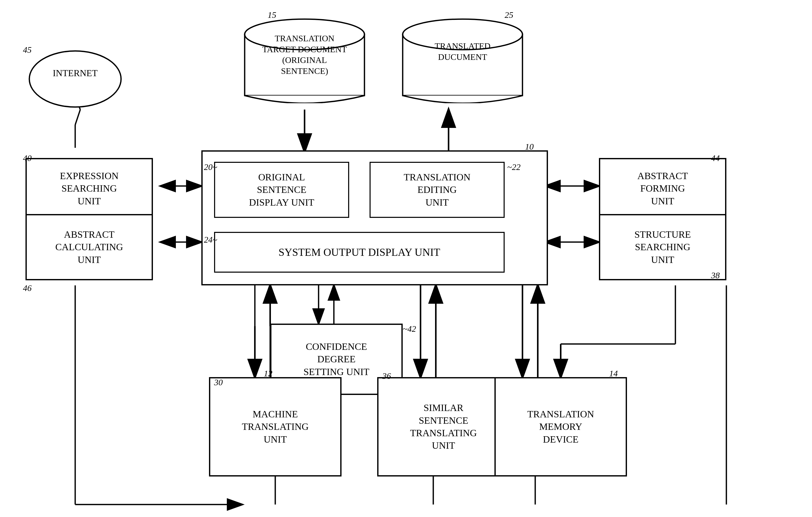 The image size is (812, 517). What do you see at coordinates (275, 427) in the screenshot?
I see `machine-translating-box: MACHINETRANSLATINGUNIT` at bounding box center [275, 427].